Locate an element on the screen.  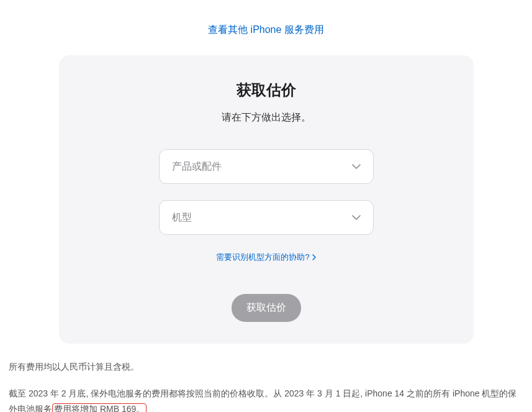
product-select-placeholder: 产品或配件 is located at coordinates (197, 167).